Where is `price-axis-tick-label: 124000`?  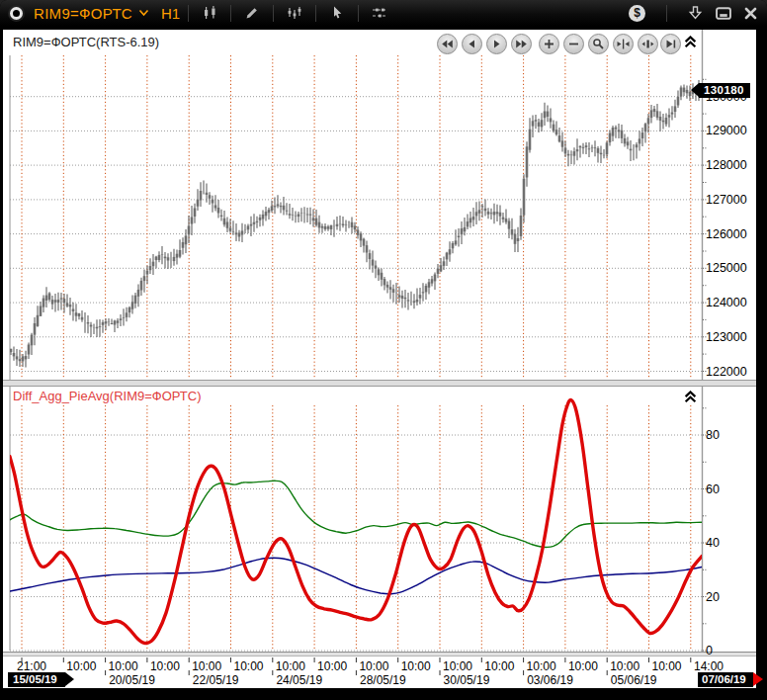 price-axis-tick-label: 124000 is located at coordinates (726, 303).